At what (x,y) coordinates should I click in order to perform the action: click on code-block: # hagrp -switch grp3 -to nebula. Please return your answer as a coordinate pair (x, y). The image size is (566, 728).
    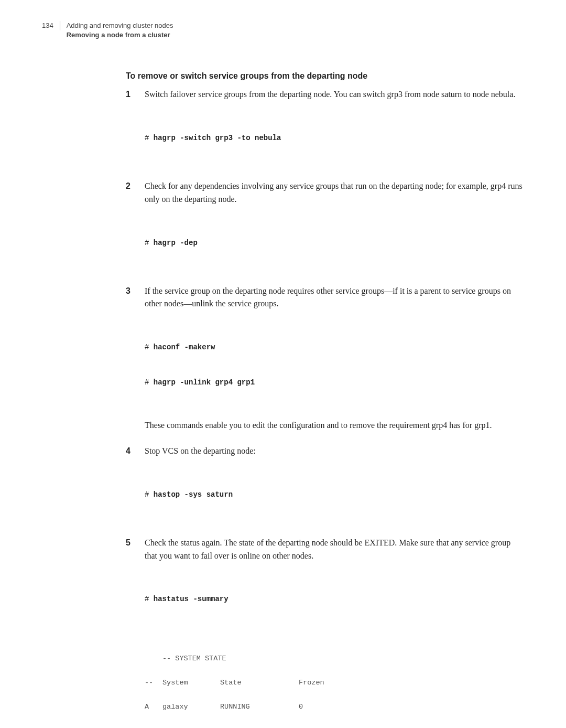
    Looking at the image, I should click on (334, 138).